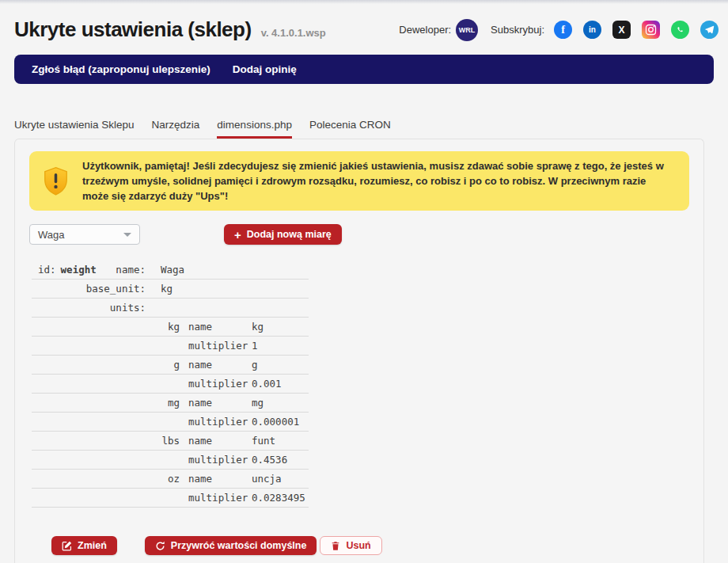  Describe the element at coordinates (74, 128) in the screenshot. I see `tab-hidden-settings: Ukryte ustawienia Sklepu` at that location.